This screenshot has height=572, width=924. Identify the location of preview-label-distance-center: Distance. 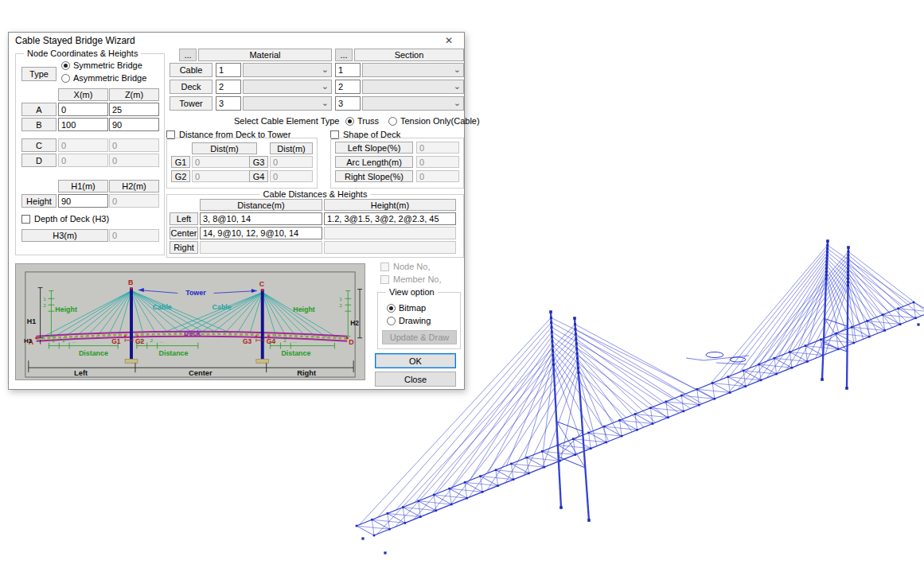
(173, 353).